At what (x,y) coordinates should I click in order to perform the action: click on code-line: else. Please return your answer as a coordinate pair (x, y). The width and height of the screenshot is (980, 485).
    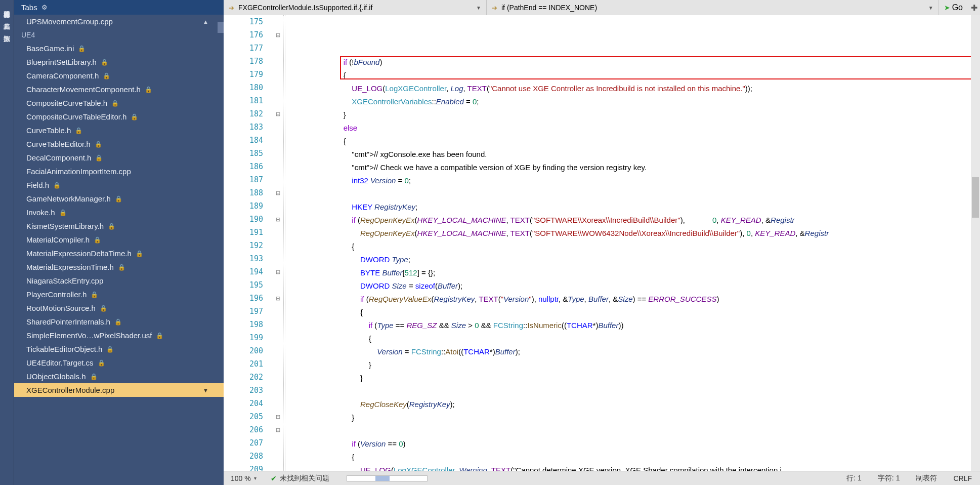
    Looking at the image, I should click on (628, 128).